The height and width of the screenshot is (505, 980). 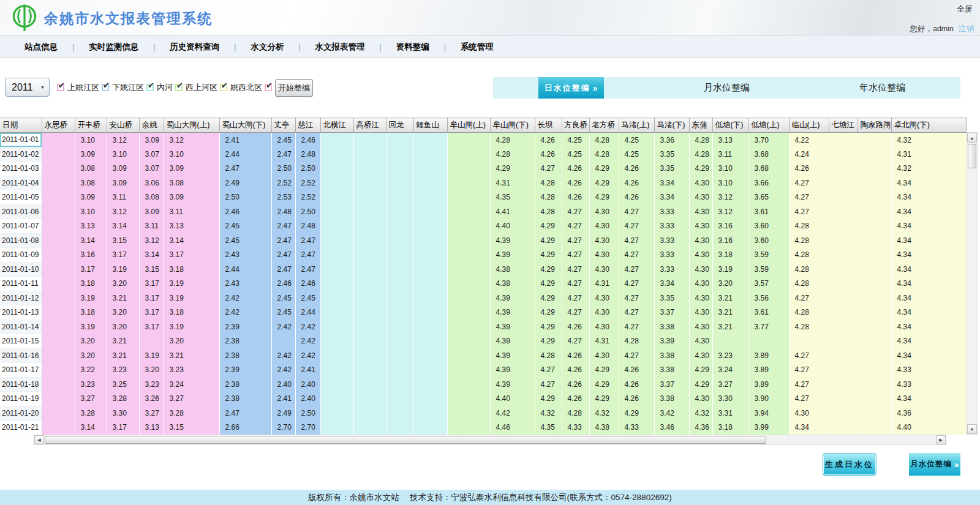 I want to click on value-cell: 2.41, so click(x=283, y=399).